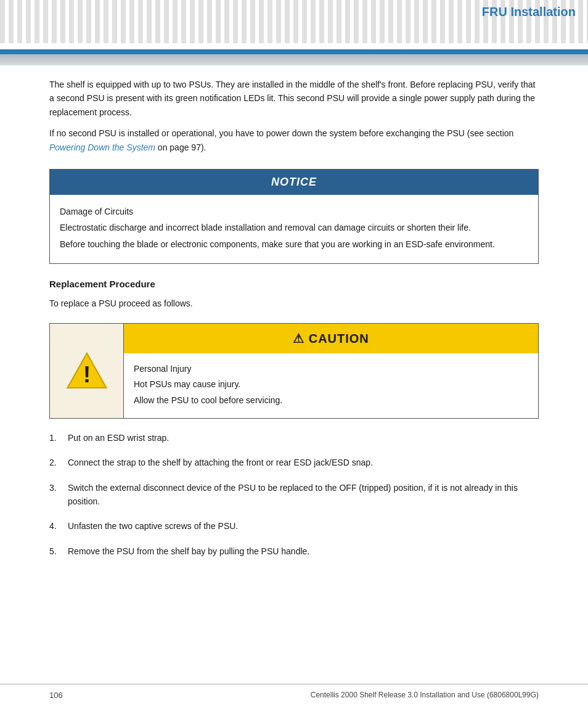 This screenshot has width=588, height=706. I want to click on step-text: Remove the PSU from the shelf bay by pul…, so click(303, 551).